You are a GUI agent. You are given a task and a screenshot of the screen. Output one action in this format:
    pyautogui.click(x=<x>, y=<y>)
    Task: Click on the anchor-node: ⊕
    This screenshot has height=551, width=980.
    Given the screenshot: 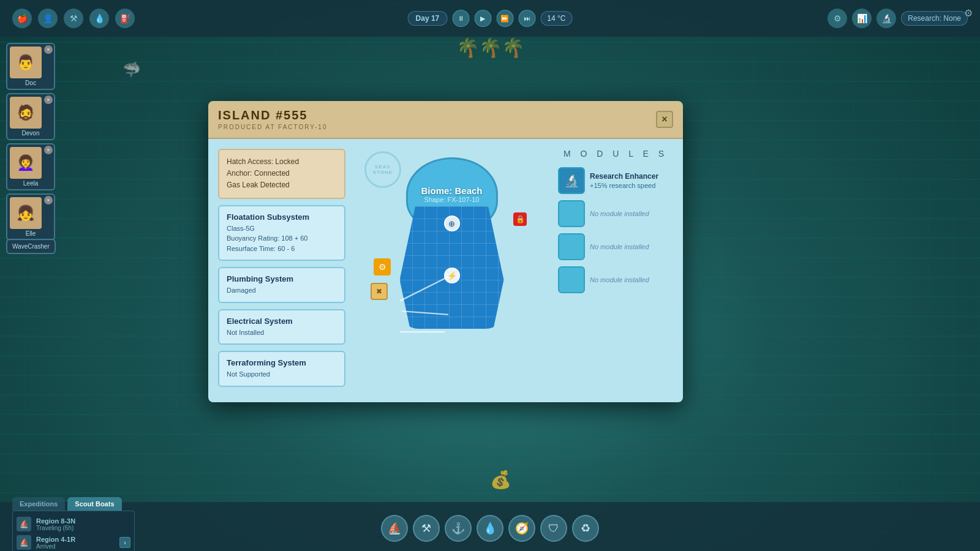 What is the action you would take?
    pyautogui.click(x=452, y=223)
    